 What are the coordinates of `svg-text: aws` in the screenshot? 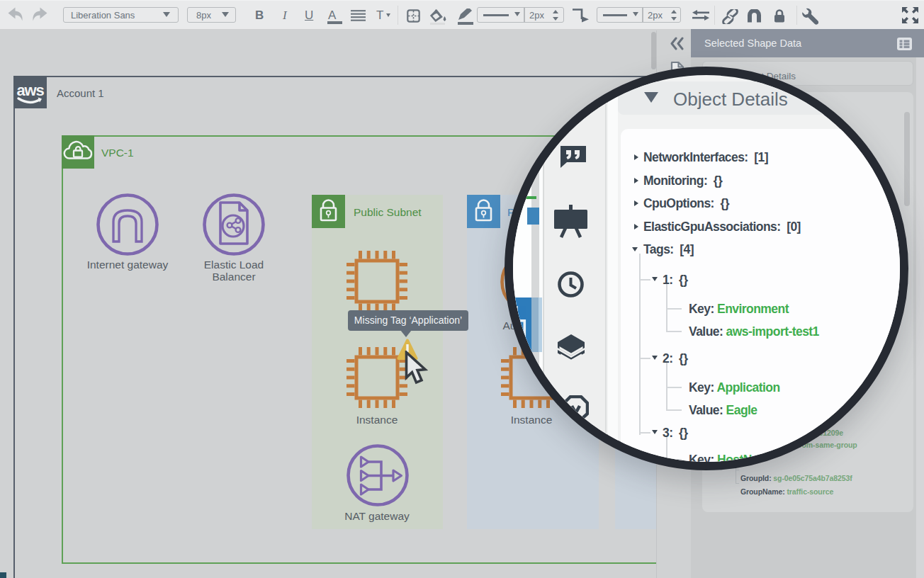 It's located at (31, 91).